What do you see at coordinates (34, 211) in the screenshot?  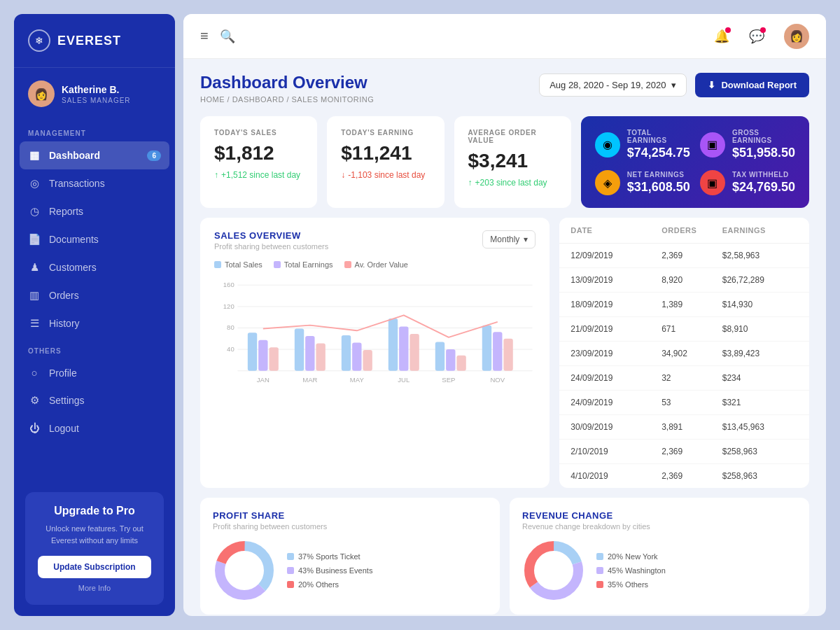 I see `reports-icon: ◷` at bounding box center [34, 211].